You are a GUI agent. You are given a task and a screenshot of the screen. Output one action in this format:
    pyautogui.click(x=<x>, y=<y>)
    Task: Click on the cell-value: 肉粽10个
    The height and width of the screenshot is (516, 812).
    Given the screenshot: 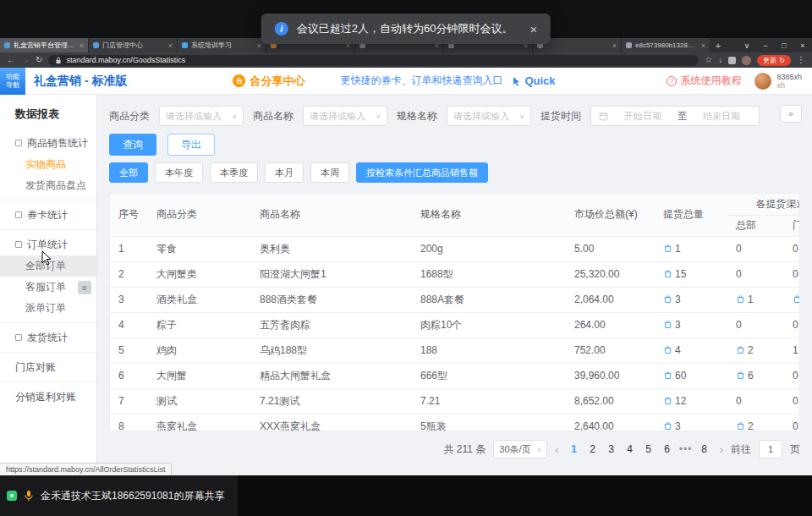 What is the action you would take?
    pyautogui.click(x=442, y=325)
    